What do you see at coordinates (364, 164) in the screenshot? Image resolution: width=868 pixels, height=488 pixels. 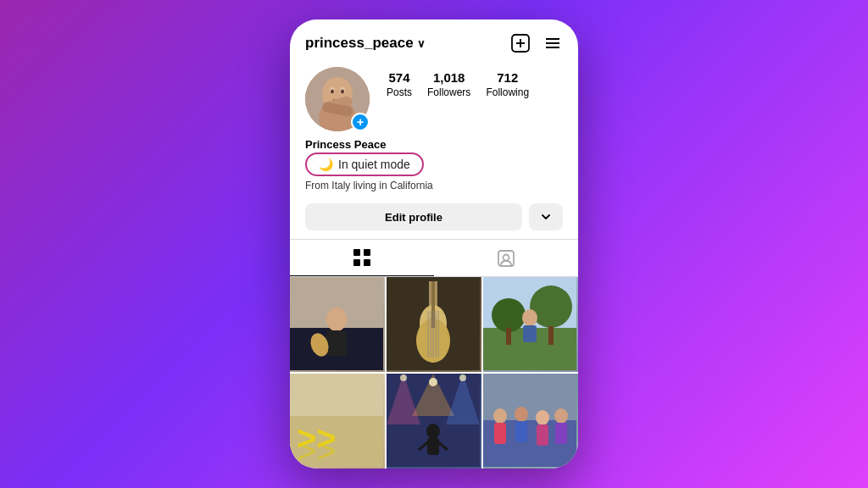 I see `quiet-mode-badge: 🌙 In quiet mode` at bounding box center [364, 164].